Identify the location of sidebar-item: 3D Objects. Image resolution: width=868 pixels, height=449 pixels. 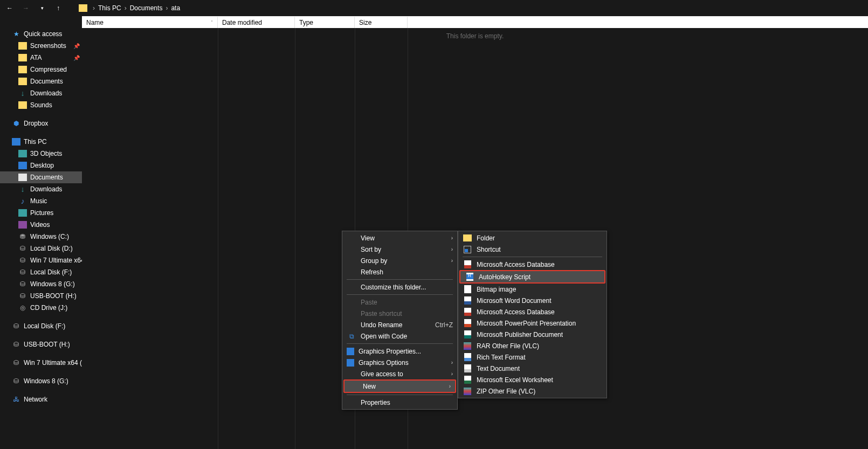
(41, 154).